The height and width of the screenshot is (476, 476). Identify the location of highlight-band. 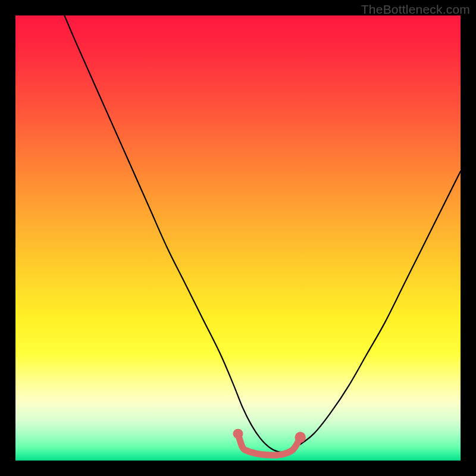
(269, 444).